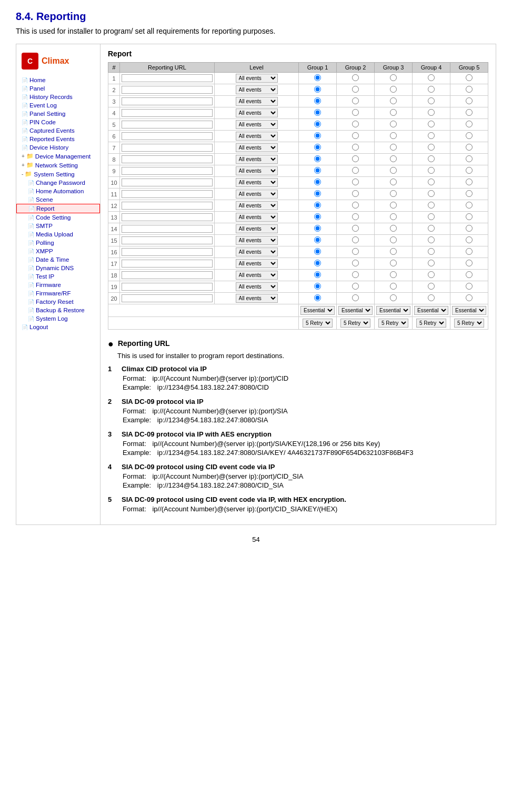 This screenshot has height=812, width=512. What do you see at coordinates (469, 311) in the screenshot?
I see `essential-select-g5: Essential` at bounding box center [469, 311].